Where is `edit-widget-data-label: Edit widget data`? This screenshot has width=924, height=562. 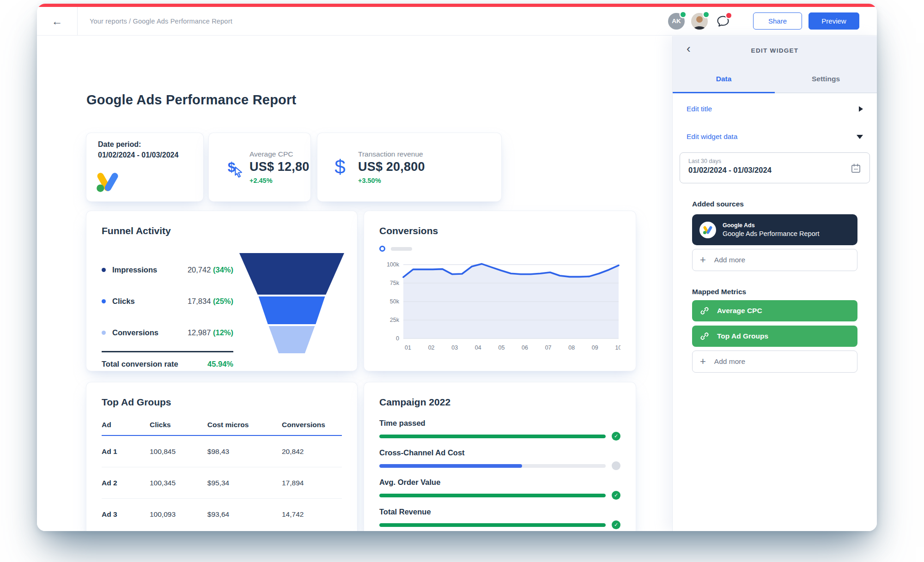
edit-widget-data-label: Edit widget data is located at coordinates (712, 137).